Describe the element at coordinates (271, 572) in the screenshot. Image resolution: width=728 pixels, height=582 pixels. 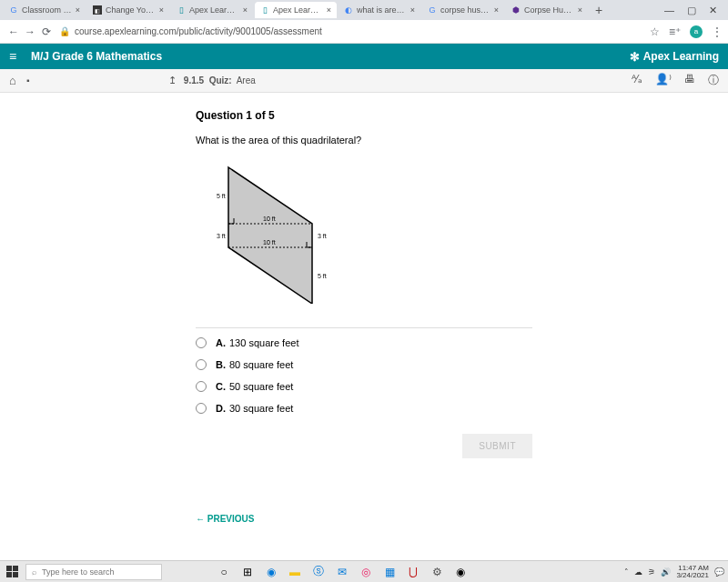
I see `edge-icon: ◉` at that location.